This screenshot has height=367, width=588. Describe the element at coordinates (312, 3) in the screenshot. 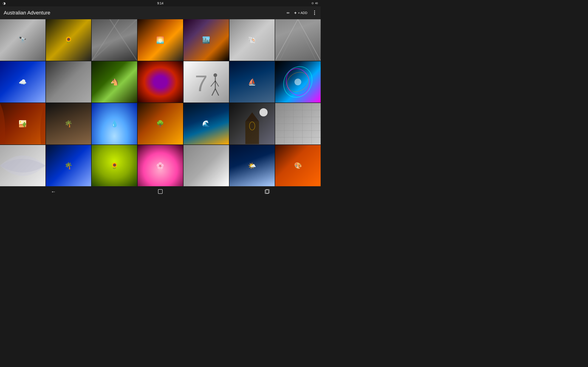

I see `wifi-icon: ⊙` at that location.